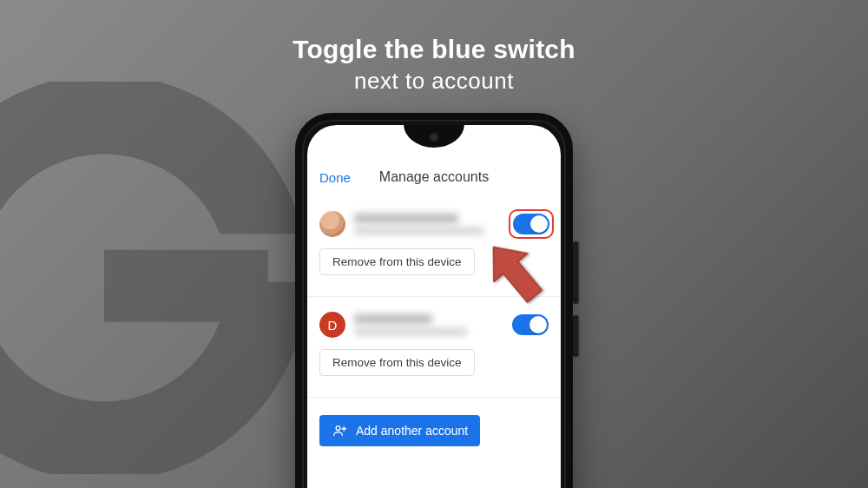 The height and width of the screenshot is (488, 868). What do you see at coordinates (434, 177) in the screenshot?
I see `top-bar: Done Manage accounts` at bounding box center [434, 177].